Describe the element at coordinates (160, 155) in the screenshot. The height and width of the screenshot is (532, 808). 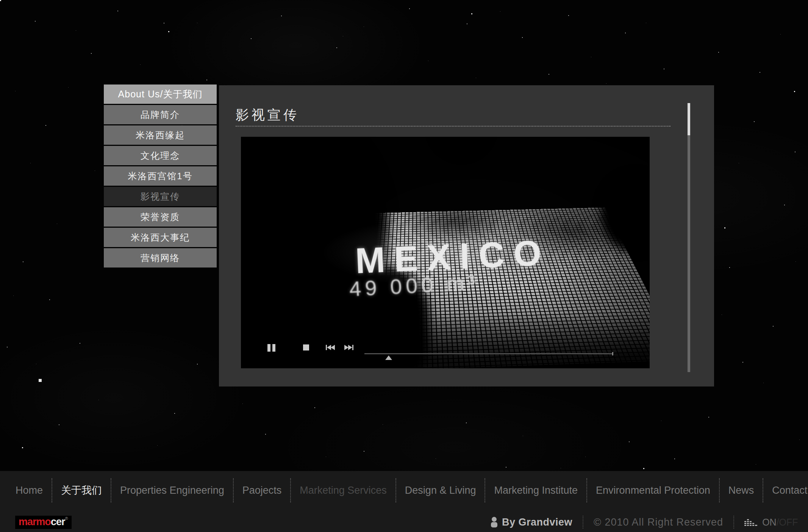
I see `sidebar-item-culture: 文化理念` at that location.